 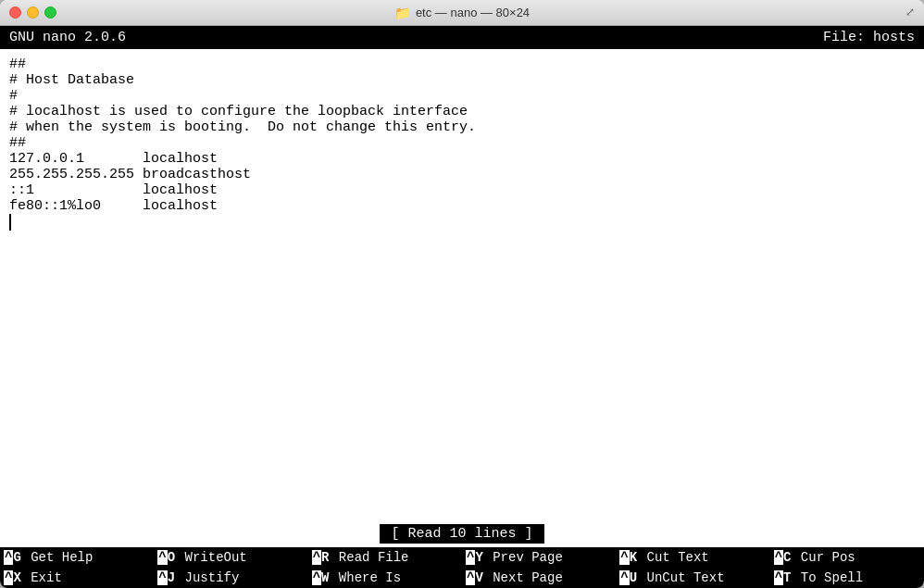 I want to click on shortcut-label: UnCut Text, so click(x=681, y=578).